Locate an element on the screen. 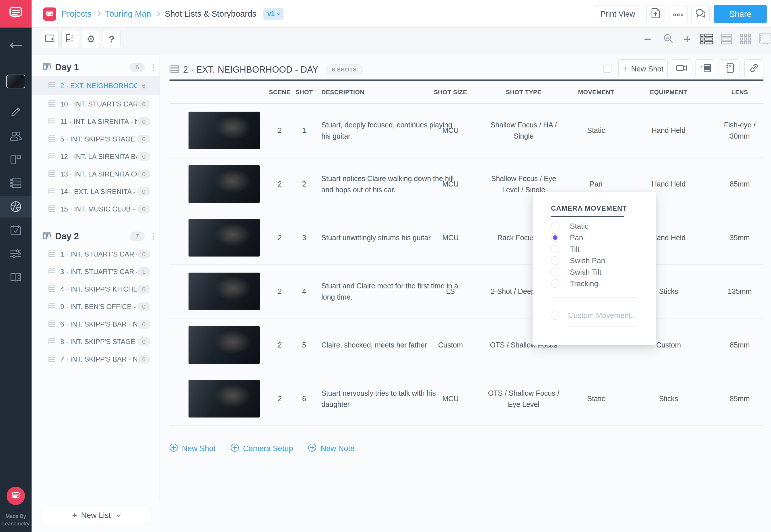 This screenshot has height=532, width=771. notebook-button is located at coordinates (730, 69).